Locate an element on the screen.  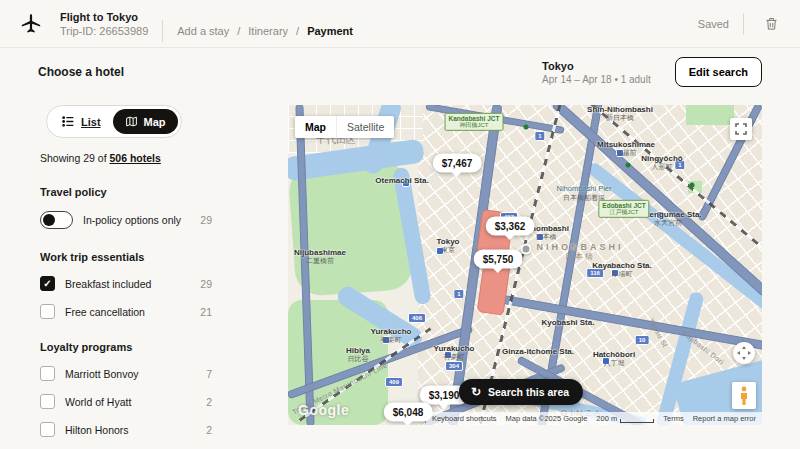
filter-row-breakfast: ✓ Breakfast included 29 is located at coordinates (126, 284).